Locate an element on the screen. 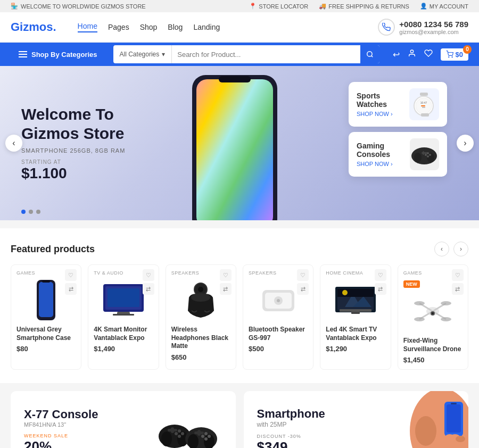 This screenshot has width=479, height=448. promo-console-model: MF841HN/A 13" is located at coordinates (61, 425).